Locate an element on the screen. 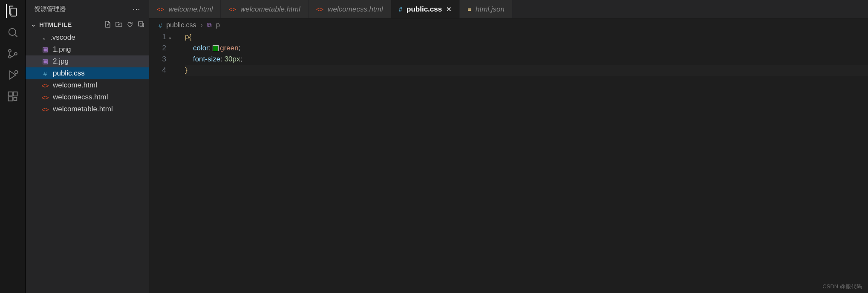  tab-label: welcome.html is located at coordinates (191, 9).